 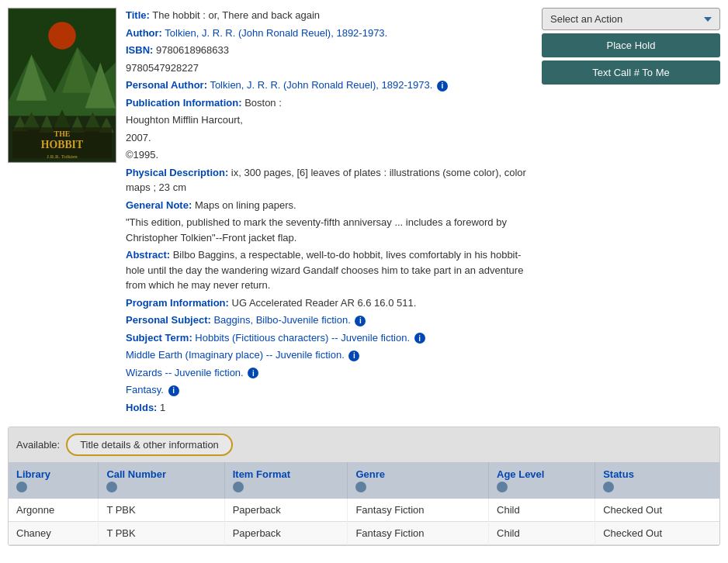 What do you see at coordinates (147, 254) in the screenshot?
I see `abstract-label: Abstract:` at bounding box center [147, 254].